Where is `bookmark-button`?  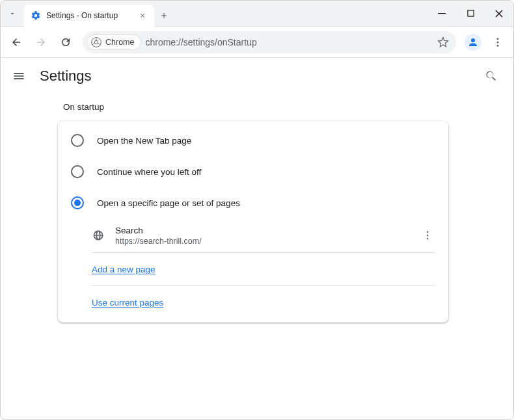 bookmark-button is located at coordinates (443, 42).